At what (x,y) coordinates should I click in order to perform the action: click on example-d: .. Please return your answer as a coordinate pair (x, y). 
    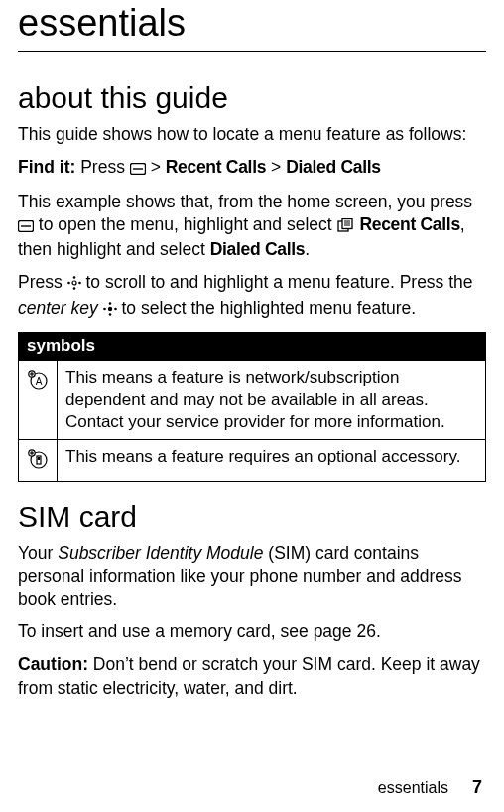
    Looking at the image, I should click on (308, 249).